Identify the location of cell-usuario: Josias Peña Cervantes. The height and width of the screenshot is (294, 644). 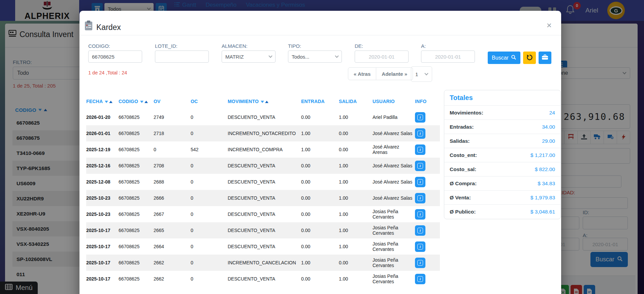
(394, 247).